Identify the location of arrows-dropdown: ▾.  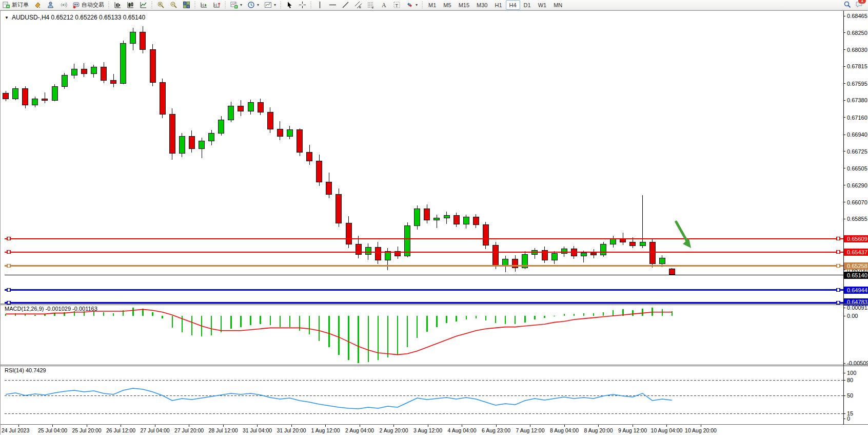
(411, 5).